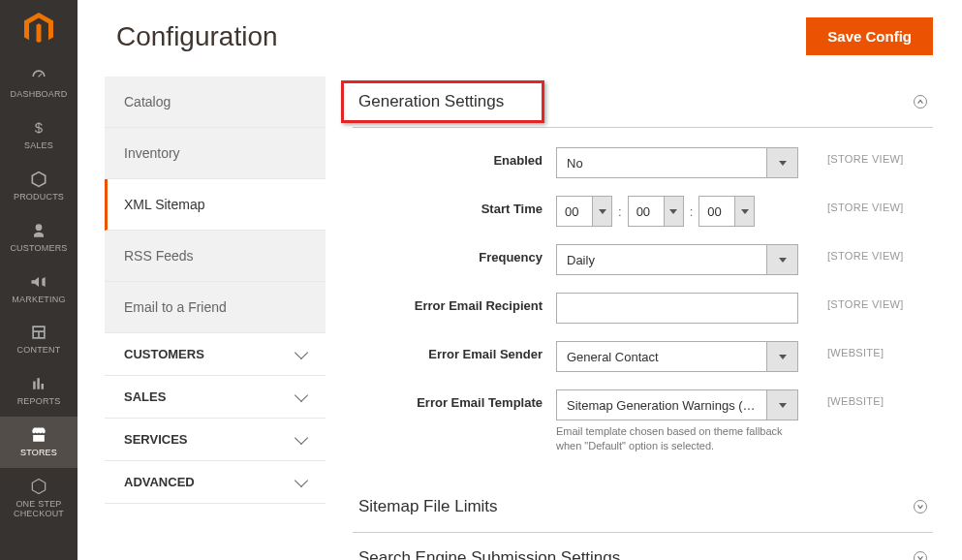 This screenshot has width=962, height=560. I want to click on select-hour: 00, so click(584, 211).